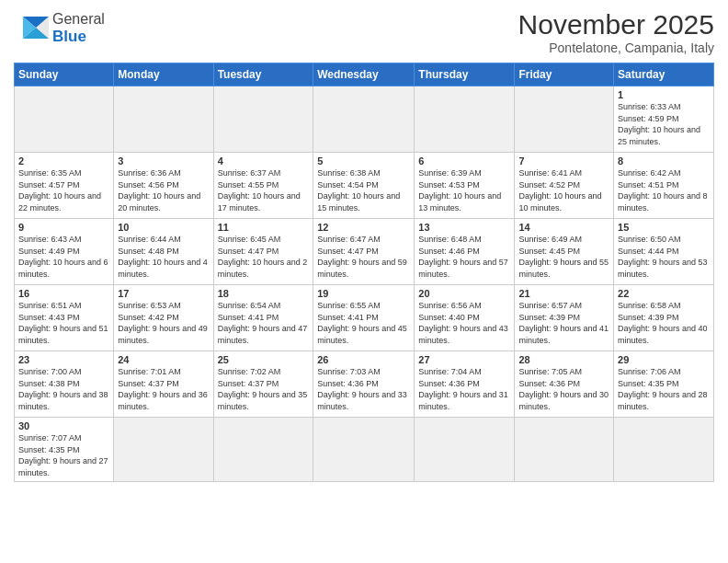 Image resolution: width=728 pixels, height=563 pixels. What do you see at coordinates (64, 385) in the screenshot?
I see `calendar-cell: 23Sunrise: 7:00 AM Sunset: 4:38 PM Dayli…` at bounding box center [64, 385].